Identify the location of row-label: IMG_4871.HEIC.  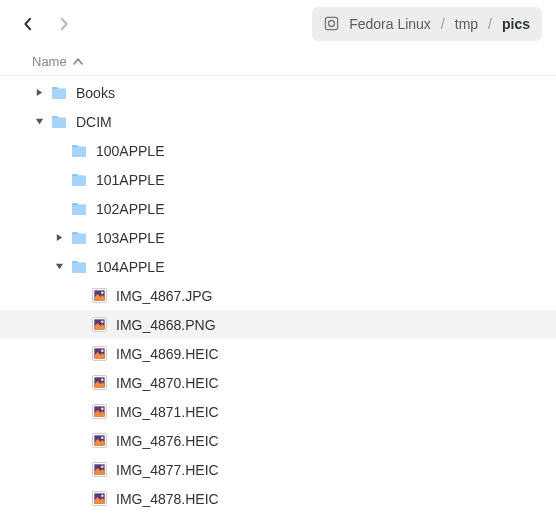
(168, 412).